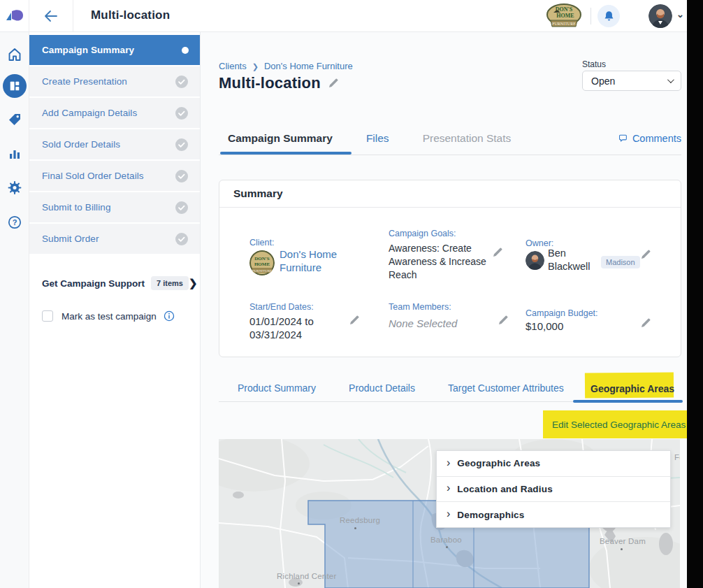 The height and width of the screenshot is (588, 703). Describe the element at coordinates (115, 50) in the screenshot. I see `step-campaign-summary: Campaign Summary` at that location.